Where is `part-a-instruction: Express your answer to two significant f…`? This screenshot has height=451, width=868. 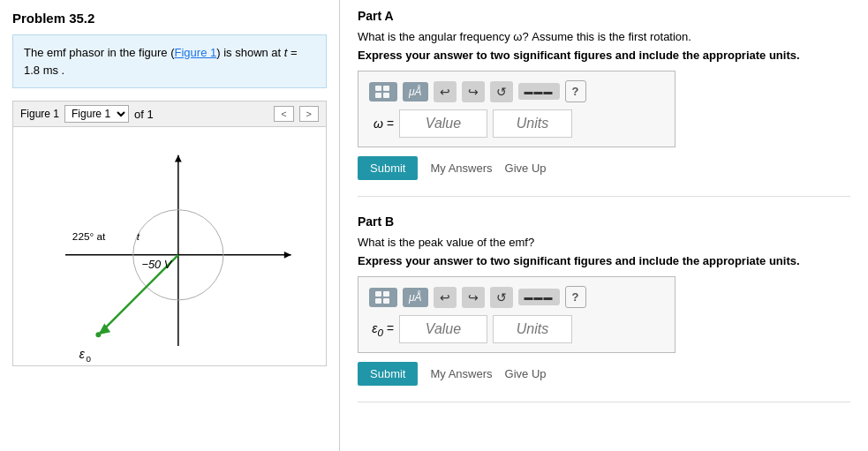
part-a-instruction: Express your answer to two significant f… is located at coordinates (604, 55).